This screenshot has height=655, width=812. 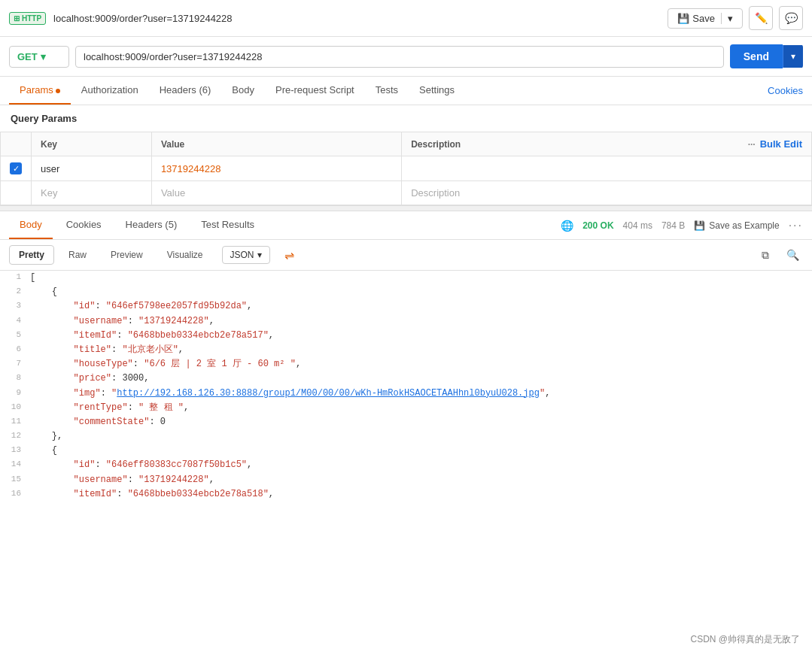 I want to click on response-meta: 🌐 200 OK 404 ms 784 B 💾 Save as Example …, so click(x=682, y=226).